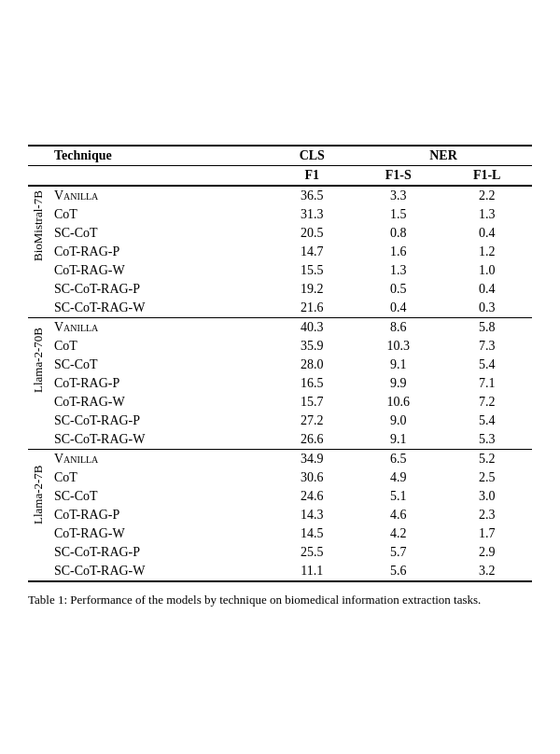 The width and height of the screenshot is (560, 754). I want to click on f1l-cell: 7.2, so click(487, 402).